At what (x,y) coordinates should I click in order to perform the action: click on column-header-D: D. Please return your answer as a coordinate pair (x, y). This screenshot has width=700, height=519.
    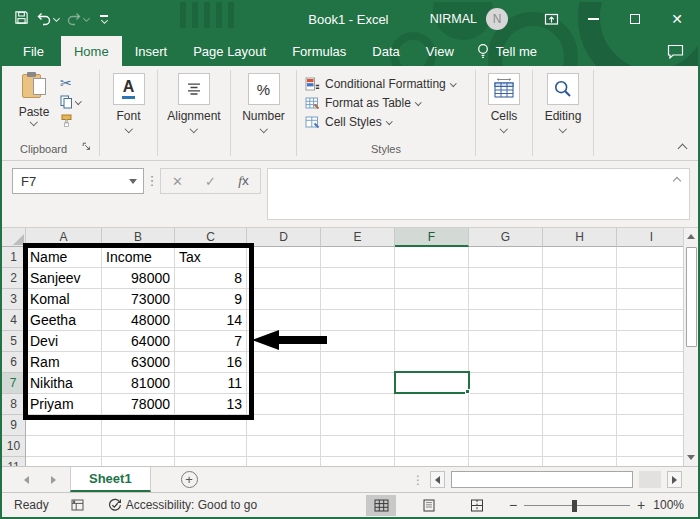
    Looking at the image, I should click on (284, 238).